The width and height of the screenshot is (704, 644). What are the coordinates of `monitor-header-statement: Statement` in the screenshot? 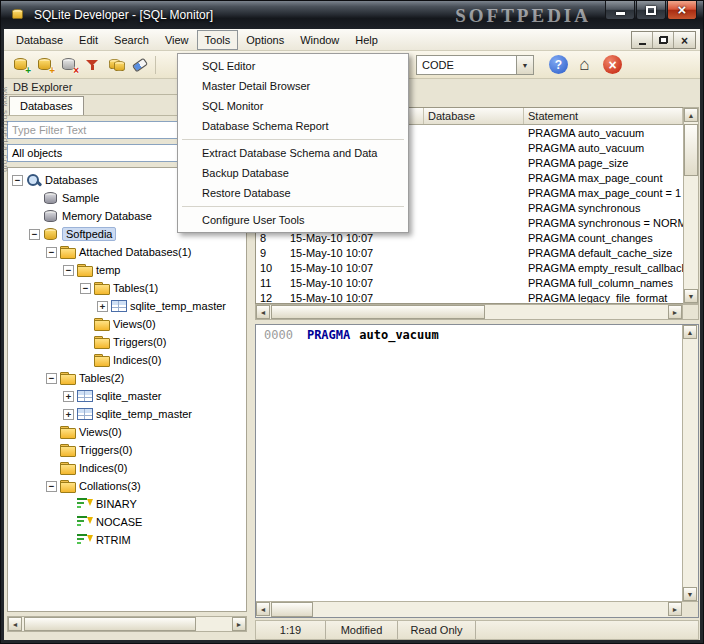 It's located at (604, 116).